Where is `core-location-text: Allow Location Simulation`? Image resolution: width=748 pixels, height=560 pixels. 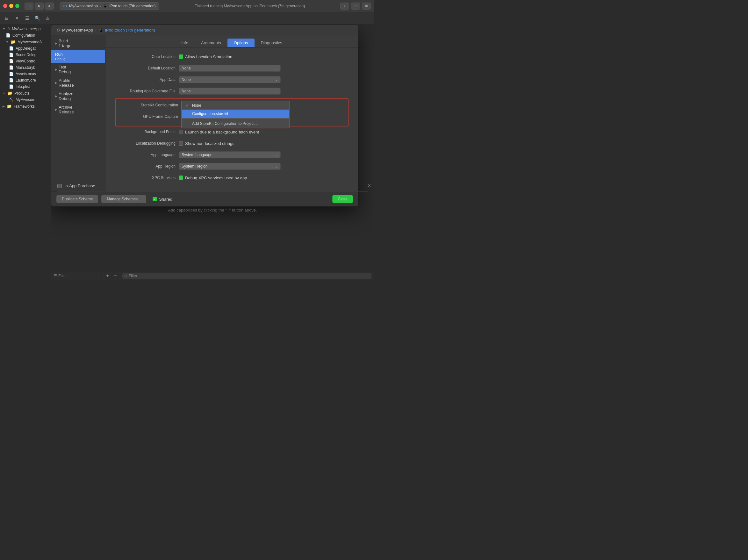
core-location-text: Allow Location Simulation is located at coordinates (209, 57).